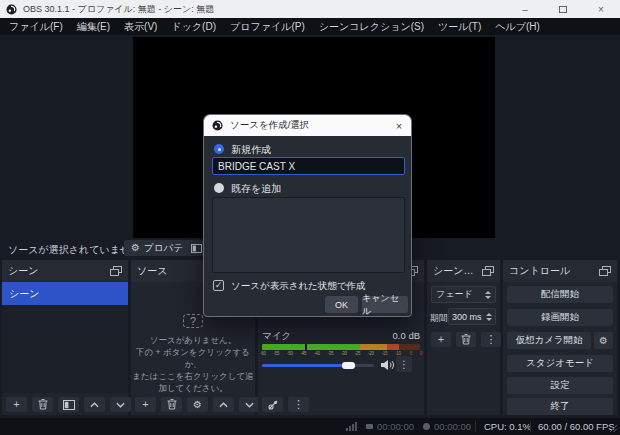 The width and height of the screenshot is (620, 435). I want to click on stream-timecode: 00:00:00, so click(390, 426).